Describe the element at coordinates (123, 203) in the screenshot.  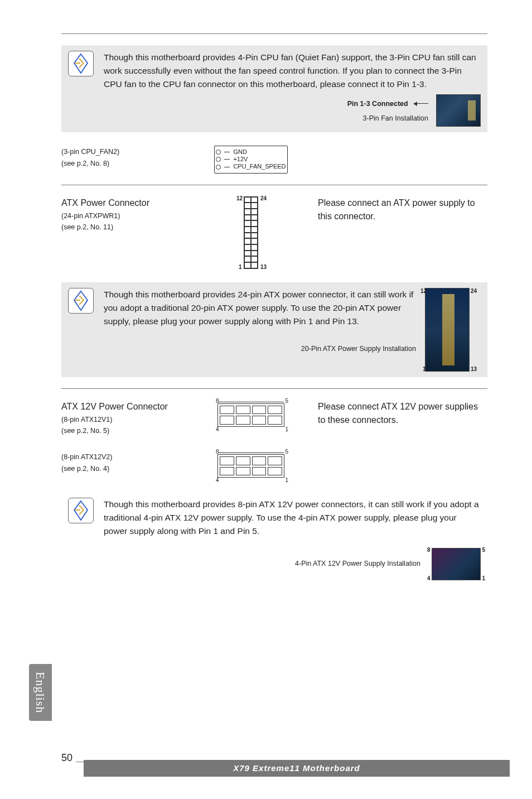
I see `atx24-title: ATX Power Connector` at that location.